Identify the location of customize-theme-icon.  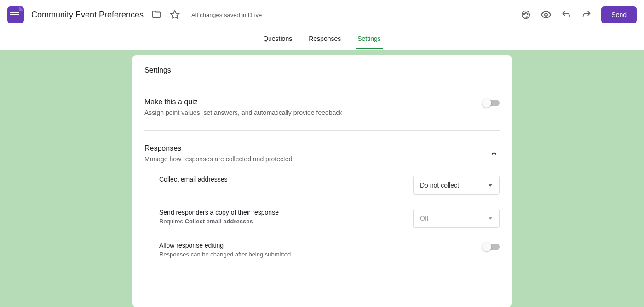
(526, 15).